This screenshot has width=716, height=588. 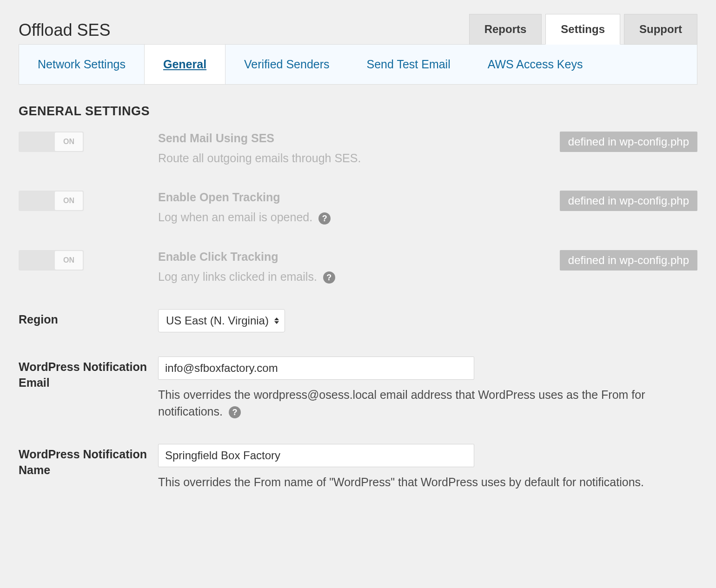 What do you see at coordinates (583, 29) in the screenshot?
I see `tab-settings: Settings` at bounding box center [583, 29].